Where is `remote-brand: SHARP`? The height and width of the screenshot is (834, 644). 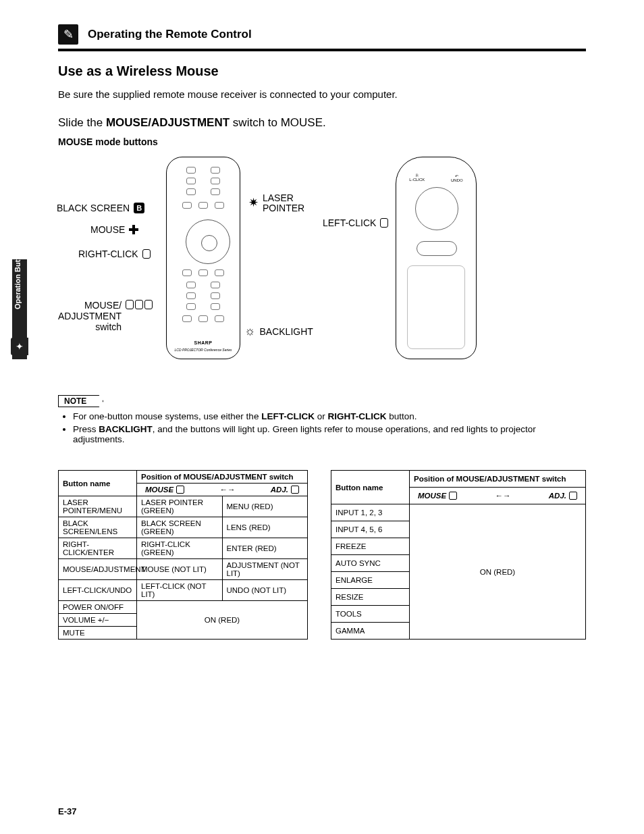
remote-brand: SHARP is located at coordinates (203, 343).